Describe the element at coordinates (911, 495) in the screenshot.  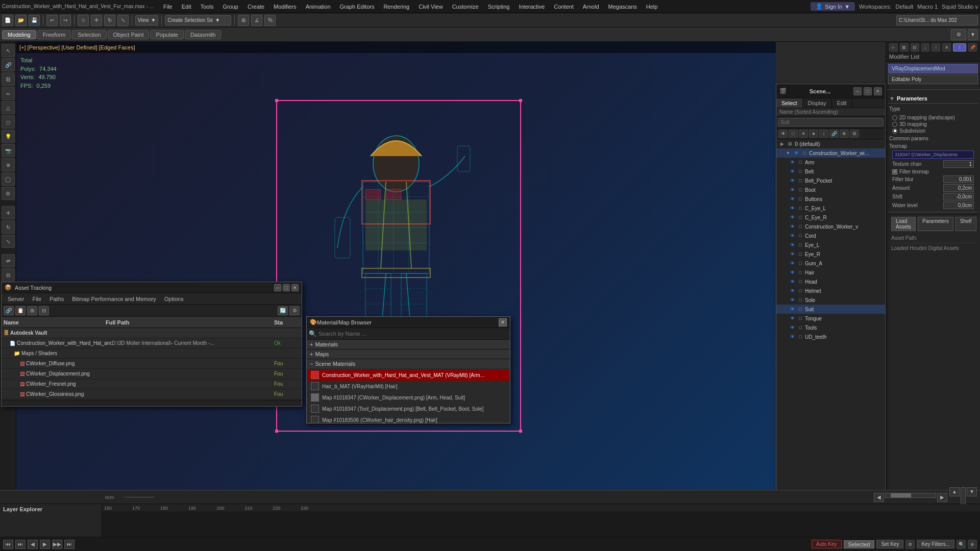
I see `horizontal-scrollbar` at that location.